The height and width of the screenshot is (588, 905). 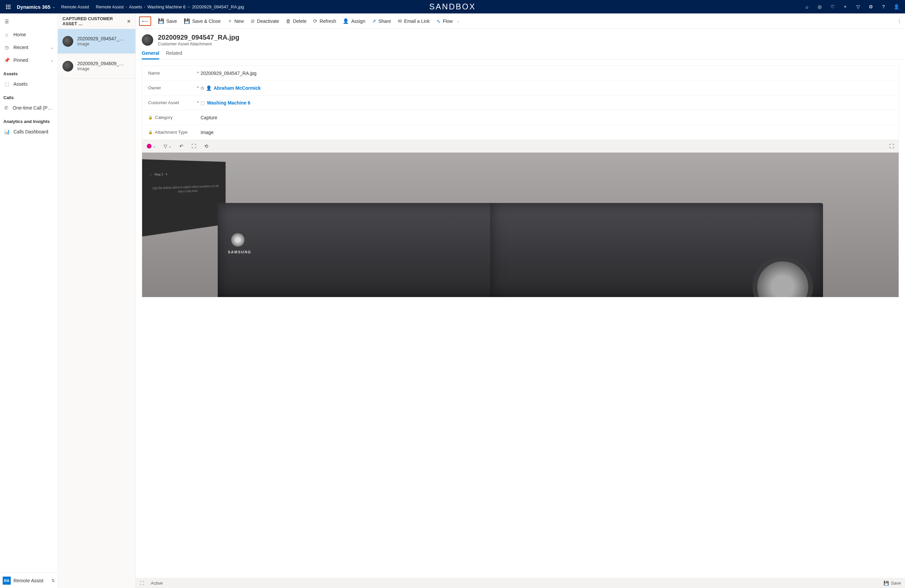 I want to click on delete-button: 🗑Delete, so click(x=296, y=21).